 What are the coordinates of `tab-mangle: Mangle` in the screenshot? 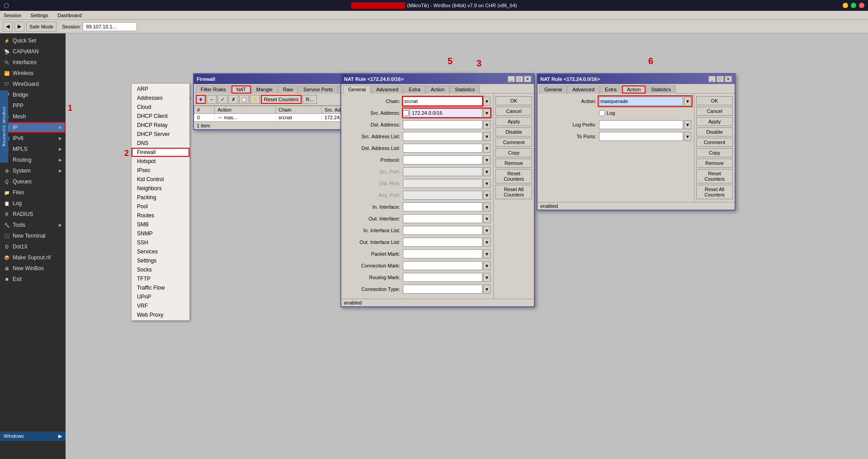 It's located at (264, 89).